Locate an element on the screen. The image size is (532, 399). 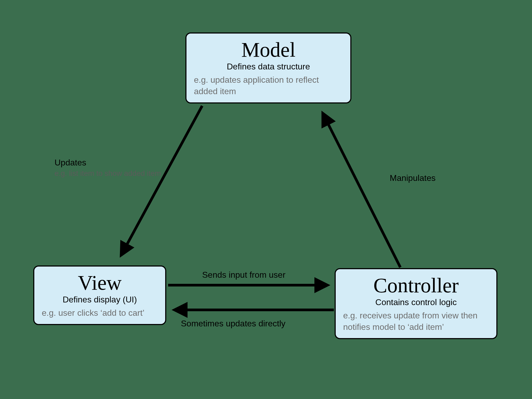
label-updates: Updates e.g. list item to show added ite… is located at coordinates (110, 168).